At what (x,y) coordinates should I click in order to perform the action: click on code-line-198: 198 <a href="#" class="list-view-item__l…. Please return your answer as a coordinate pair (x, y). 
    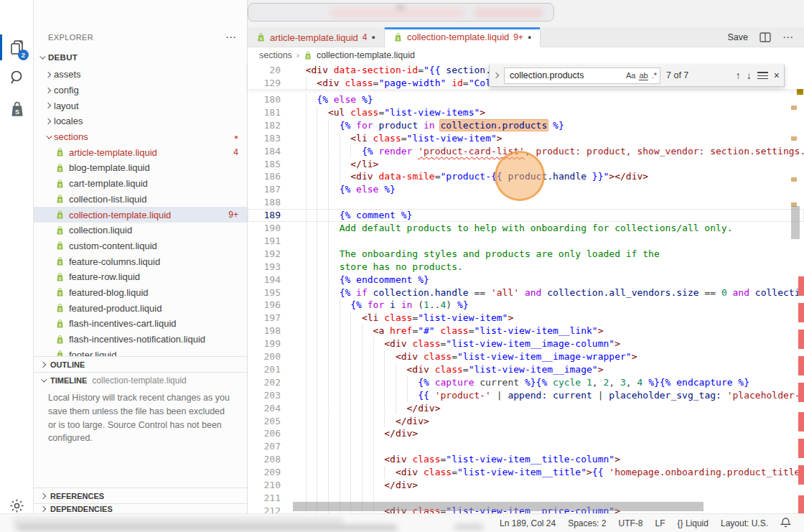
    Looking at the image, I should click on (525, 331).